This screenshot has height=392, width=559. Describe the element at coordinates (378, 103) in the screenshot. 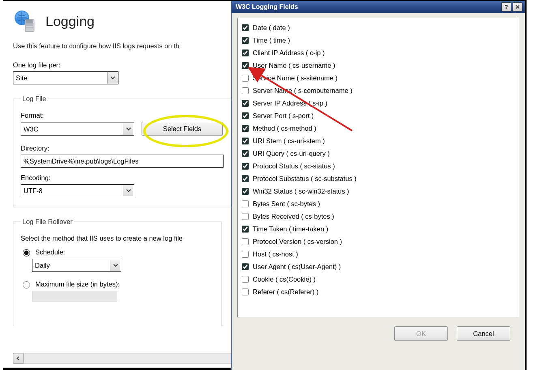

I see `field-item: Server IP Address ( s-ip )` at that location.